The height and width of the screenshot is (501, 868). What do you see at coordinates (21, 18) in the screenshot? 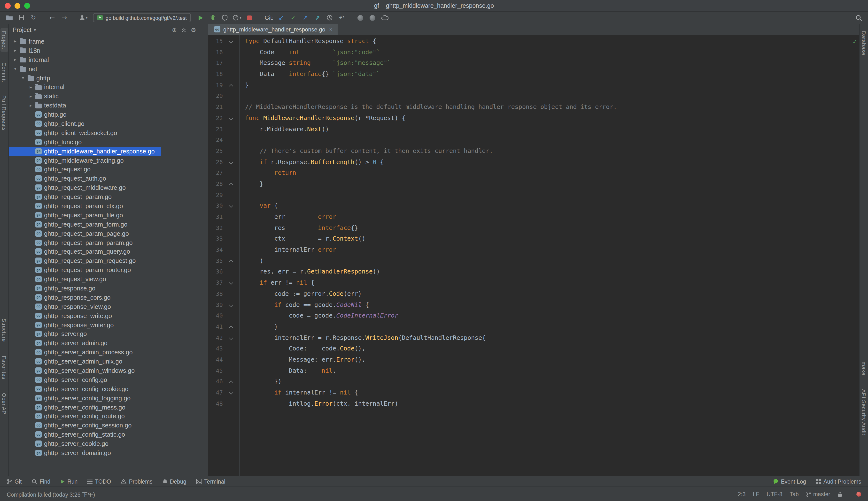
I see `save-icon` at bounding box center [21, 18].